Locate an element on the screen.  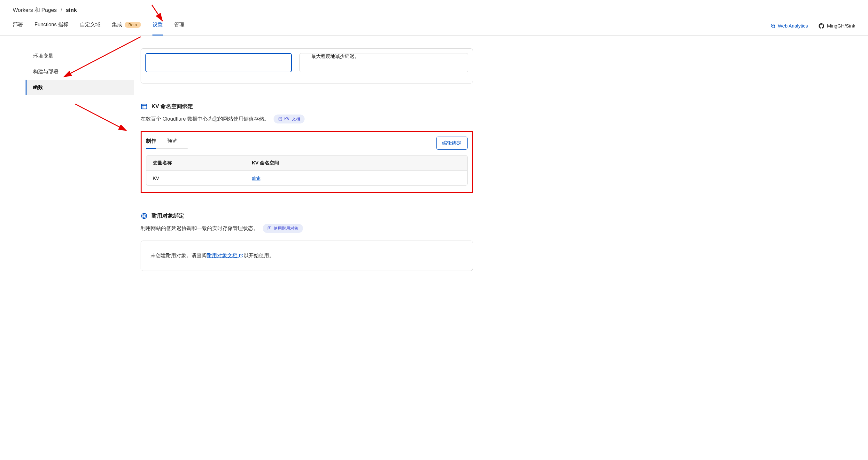
sub-tab-production: 制作 is located at coordinates (151, 143).